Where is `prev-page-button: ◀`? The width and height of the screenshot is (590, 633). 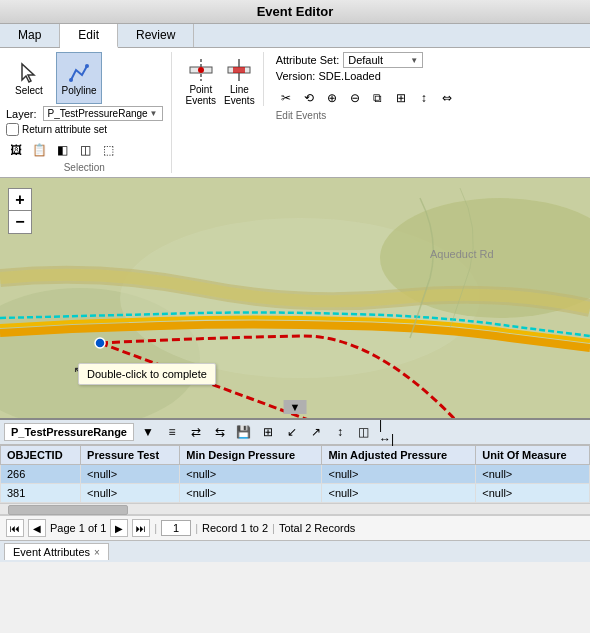 prev-page-button: ◀ is located at coordinates (37, 528).